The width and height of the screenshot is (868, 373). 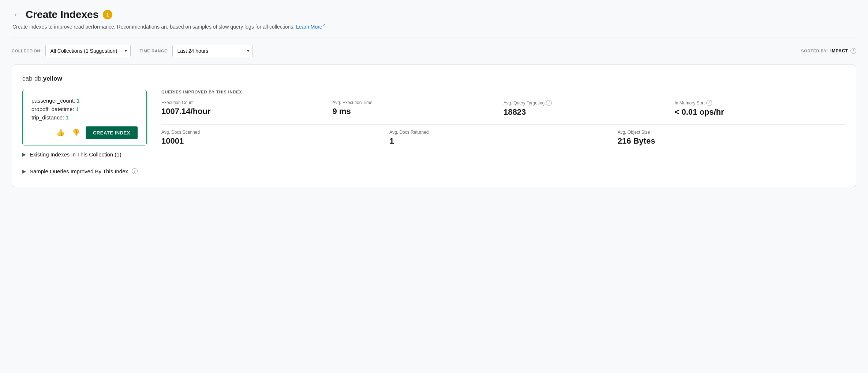 What do you see at coordinates (504, 125) in the screenshot?
I see `stats-divider` at bounding box center [504, 125].